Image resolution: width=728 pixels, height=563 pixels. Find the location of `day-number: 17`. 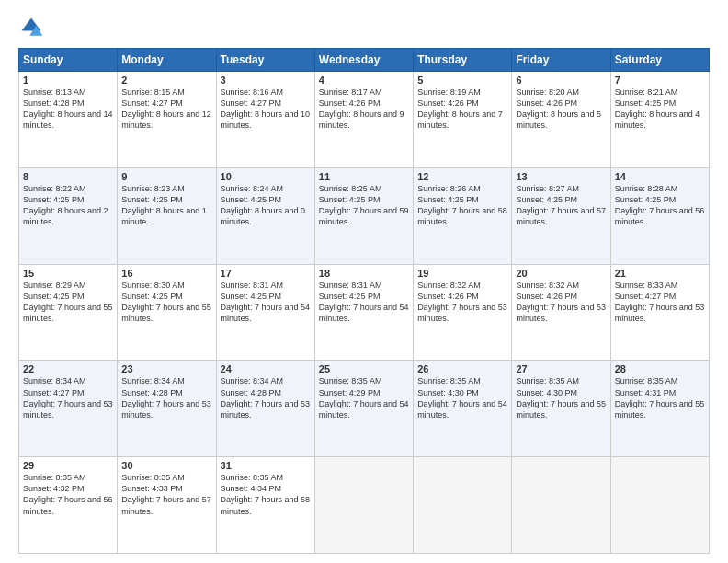

day-number: 17 is located at coordinates (266, 273).